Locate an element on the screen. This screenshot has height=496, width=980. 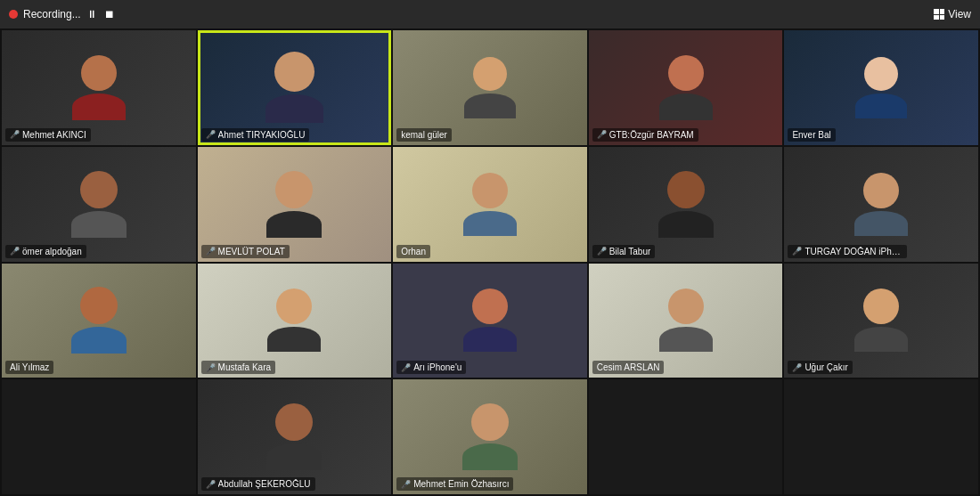
participant-name-17: Mehmet Emin Özhasırcı is located at coordinates (461, 484).